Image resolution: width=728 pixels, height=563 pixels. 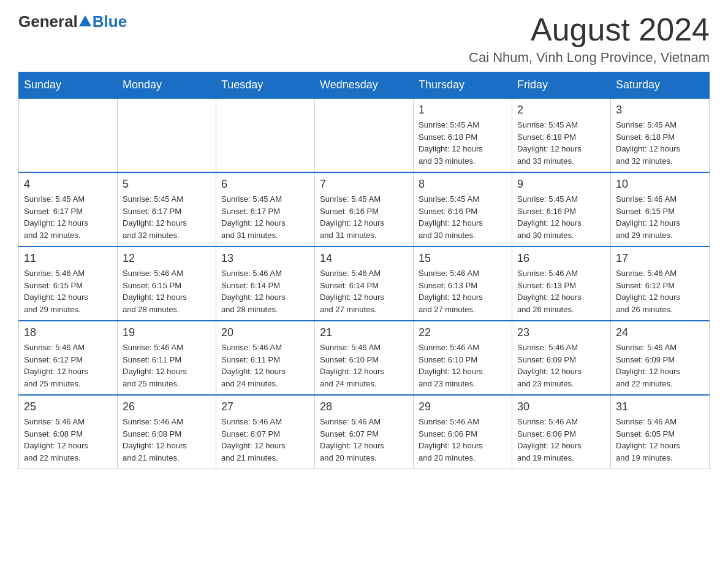 I want to click on day-cell: 16Sunrise: 5:46 AMSunset: 6:13 PMDayligh…, so click(x=561, y=283).